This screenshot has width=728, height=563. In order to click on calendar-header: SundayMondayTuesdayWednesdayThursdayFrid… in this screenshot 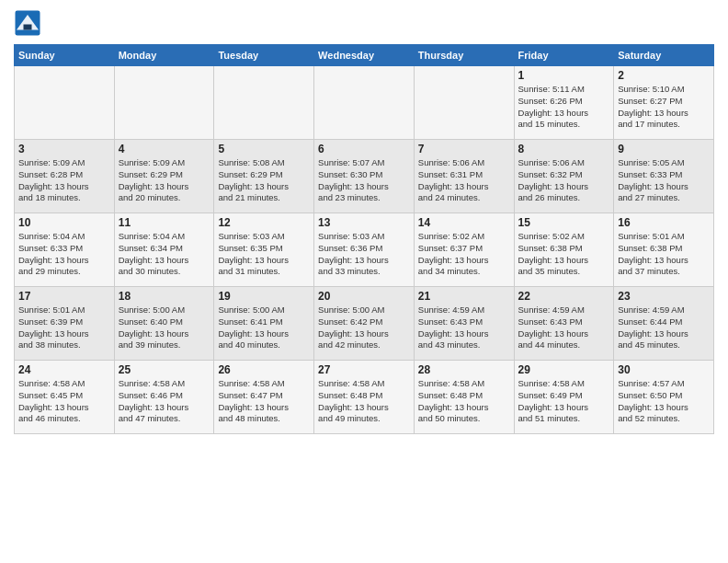, I will do `click(364, 55)`.